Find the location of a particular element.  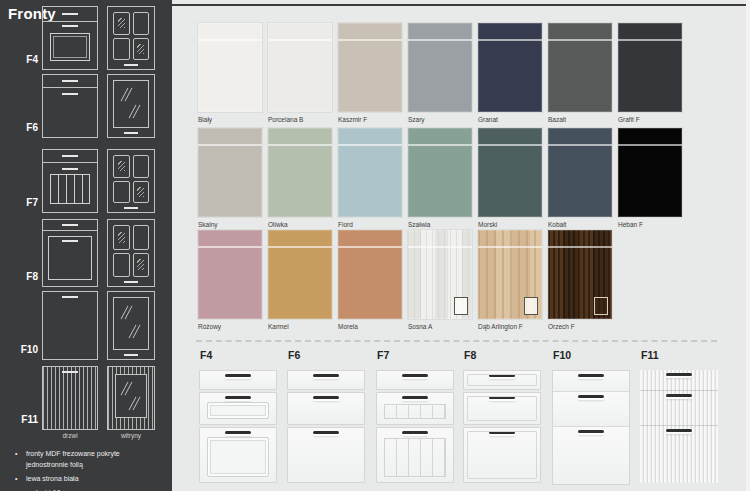

swatch-cell: Sosna A is located at coordinates (440, 280).